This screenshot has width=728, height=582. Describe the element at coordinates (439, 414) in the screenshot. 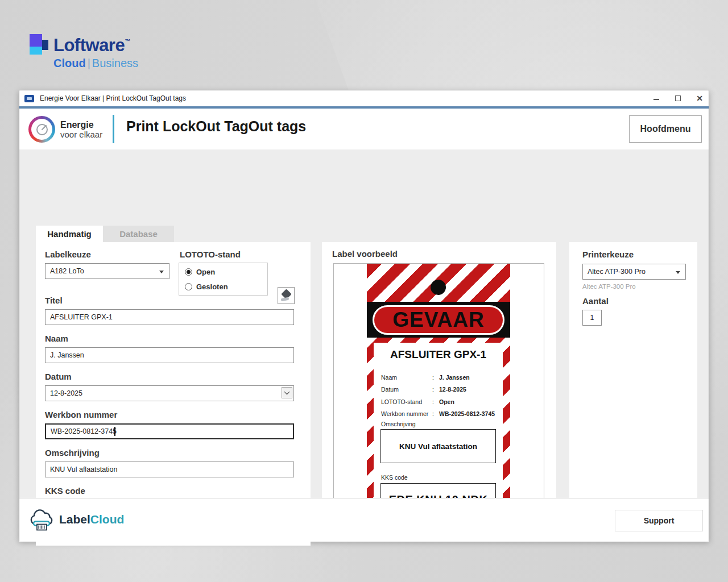

I see `tag-row: Werkbon nummer : WB-2025-0812-3745` at that location.